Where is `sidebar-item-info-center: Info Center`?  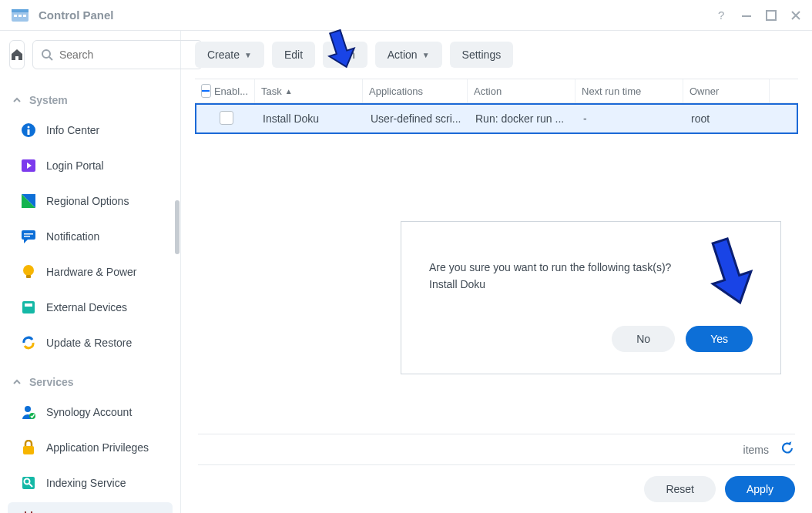 sidebar-item-info-center: Info Center is located at coordinates (90, 130).